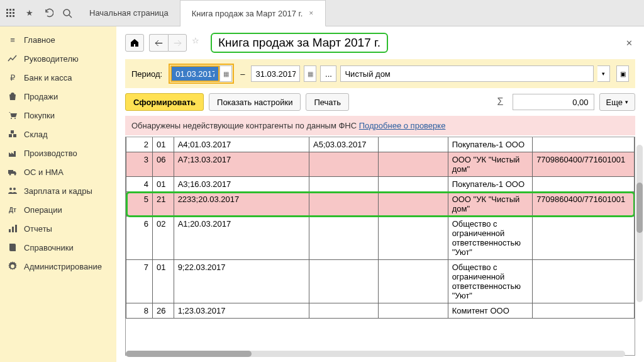 Image resolution: width=644 pixels, height=362 pixels. I want to click on star-icon: ★, so click(30, 13).